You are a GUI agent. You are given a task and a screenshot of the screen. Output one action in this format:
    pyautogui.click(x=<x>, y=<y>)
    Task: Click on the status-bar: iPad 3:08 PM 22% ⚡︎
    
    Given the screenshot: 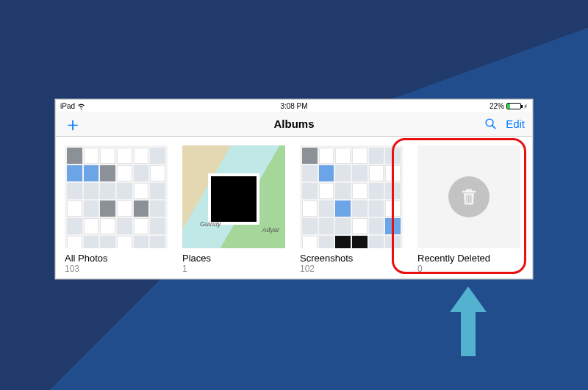 What is the action you would take?
    pyautogui.click(x=294, y=106)
    